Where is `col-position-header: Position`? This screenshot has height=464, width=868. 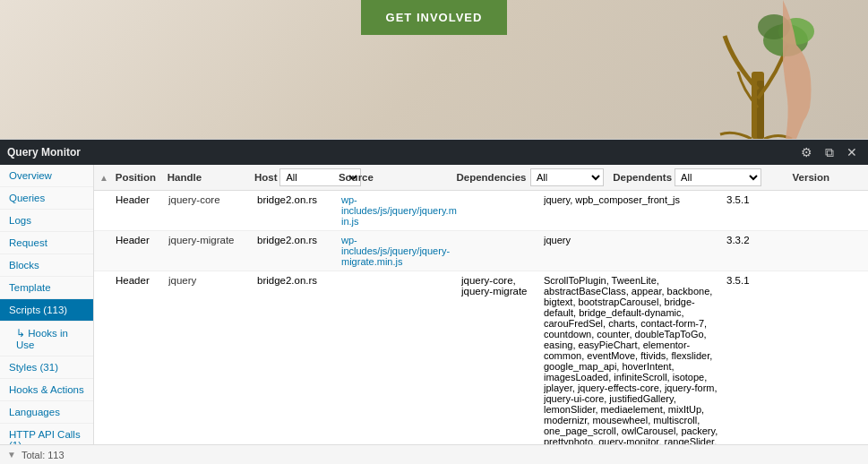
col-position-header: Position is located at coordinates (140, 177).